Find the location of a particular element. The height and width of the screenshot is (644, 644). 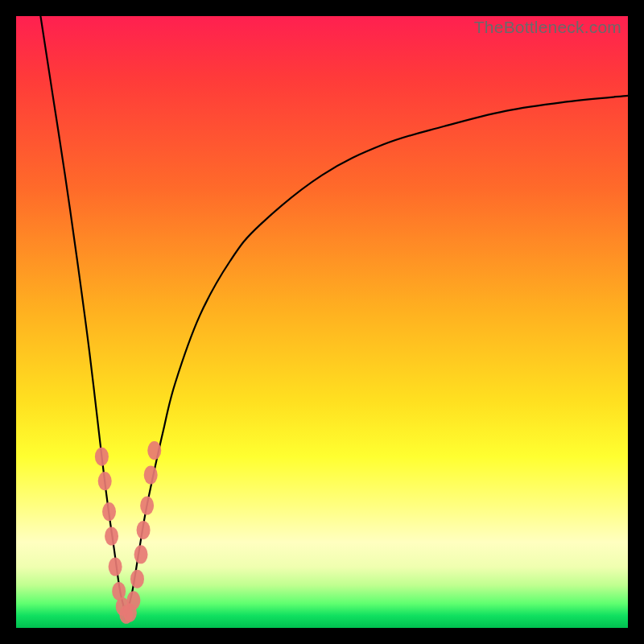

curve-left-branch is located at coordinates (83, 316).